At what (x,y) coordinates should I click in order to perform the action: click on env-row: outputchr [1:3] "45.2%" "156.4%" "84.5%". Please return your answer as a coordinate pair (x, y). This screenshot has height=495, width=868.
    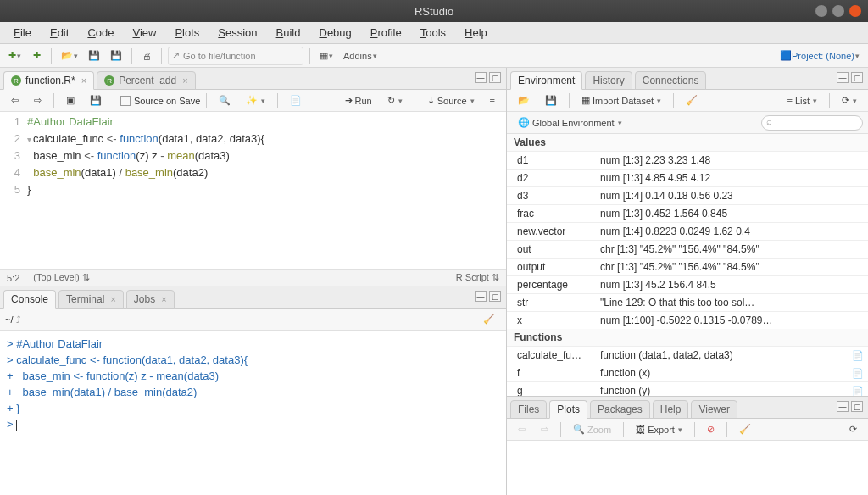
    Looking at the image, I should click on (687, 266).